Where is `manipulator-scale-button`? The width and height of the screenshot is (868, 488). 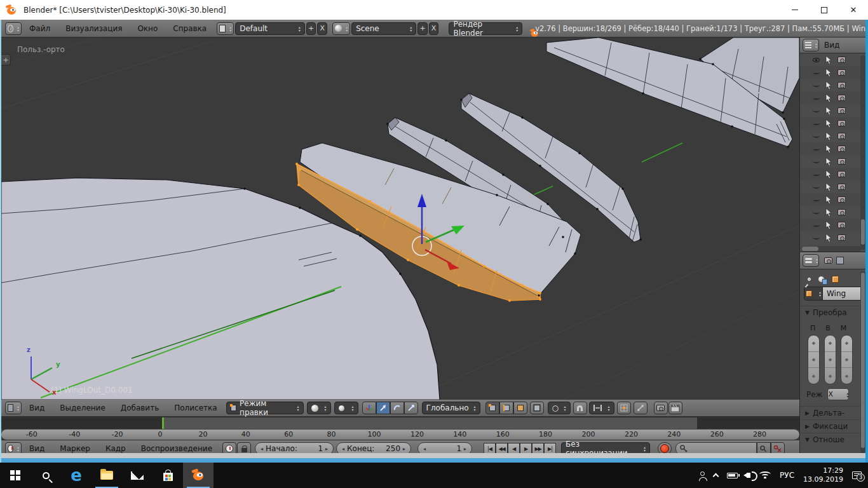
manipulator-scale-button is located at coordinates (411, 408).